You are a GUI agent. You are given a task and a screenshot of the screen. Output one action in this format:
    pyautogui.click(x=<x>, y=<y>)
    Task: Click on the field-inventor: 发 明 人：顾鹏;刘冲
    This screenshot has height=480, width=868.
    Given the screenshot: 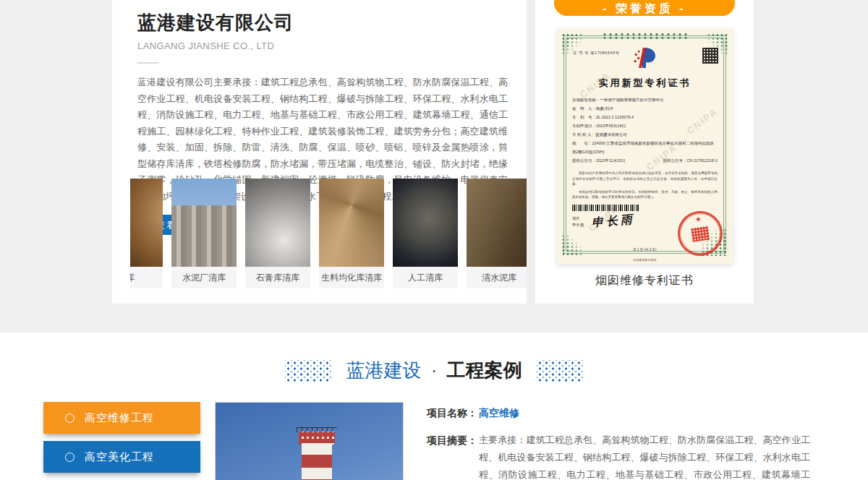 What is the action you would take?
    pyautogui.click(x=645, y=108)
    